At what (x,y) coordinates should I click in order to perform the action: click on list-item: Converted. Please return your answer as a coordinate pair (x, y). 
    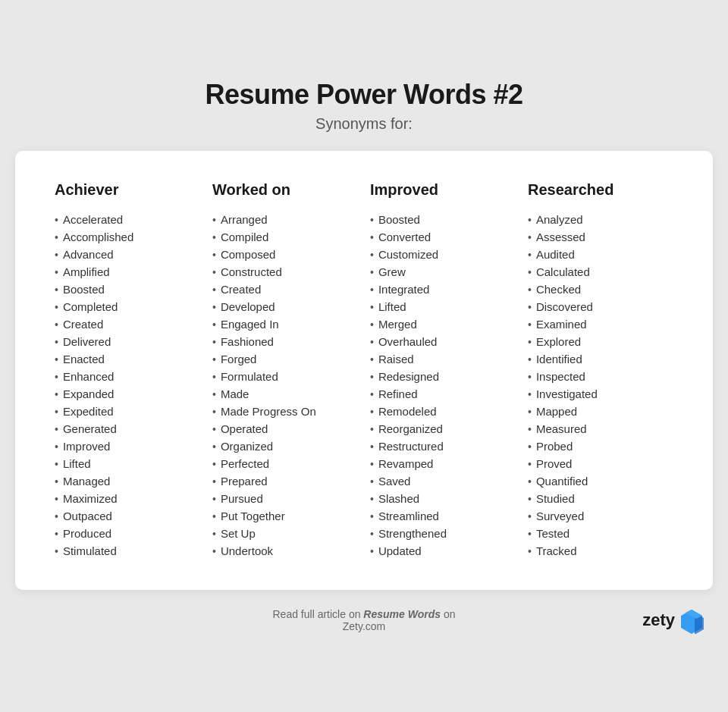
    Looking at the image, I should click on (443, 237).